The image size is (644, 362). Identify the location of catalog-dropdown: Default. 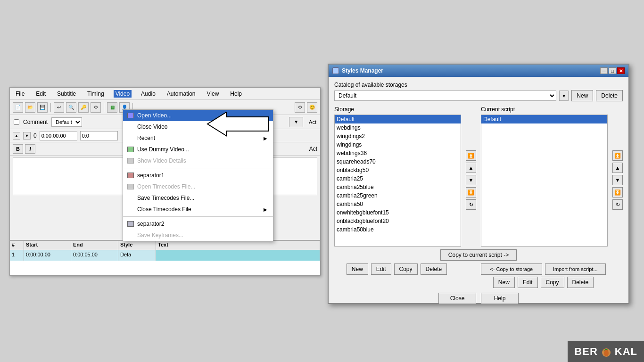
(445, 96).